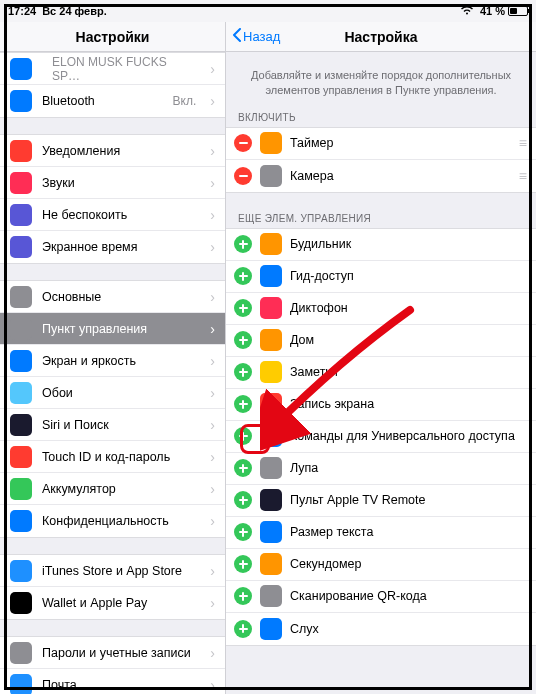 The image size is (536, 694). What do you see at coordinates (102, 101) in the screenshot?
I see `row-label: Bluetooth` at bounding box center [102, 101].